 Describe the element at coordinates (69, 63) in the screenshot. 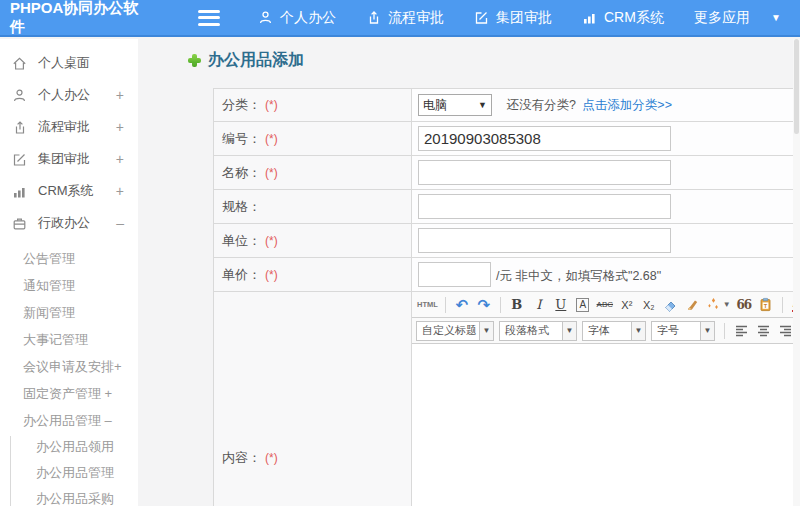

I see `sidebar-item-desktop: 个人桌面` at that location.